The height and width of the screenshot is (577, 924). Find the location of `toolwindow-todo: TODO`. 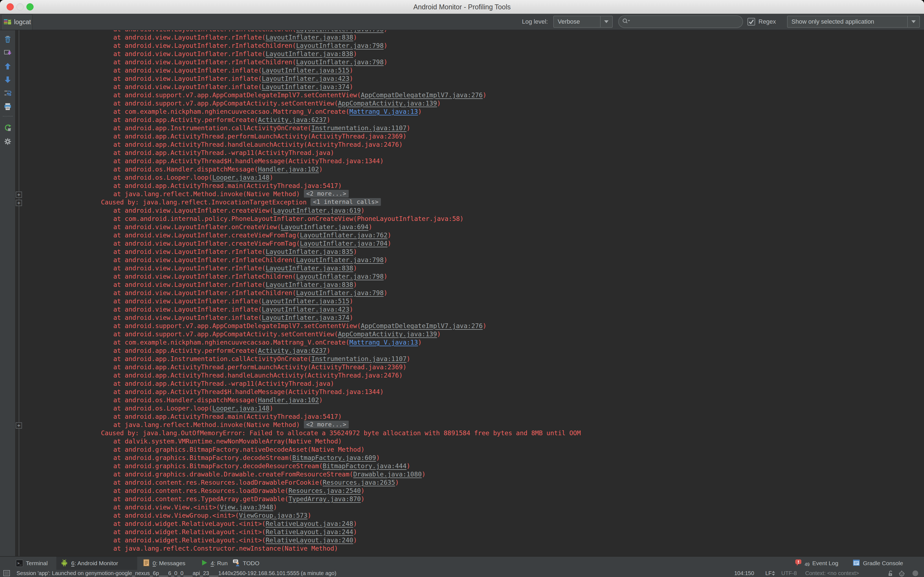

toolwindow-todo: TODO is located at coordinates (246, 563).